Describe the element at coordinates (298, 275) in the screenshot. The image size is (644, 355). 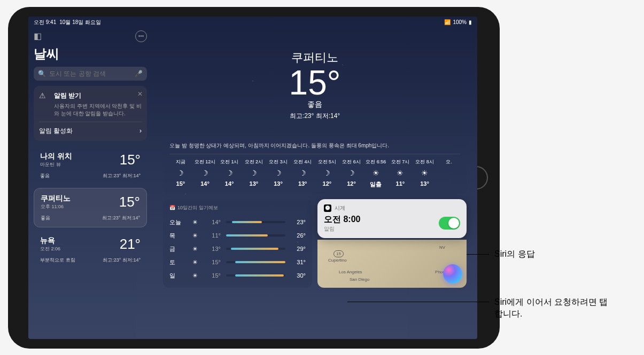
I see `high-temp: 30°` at that location.